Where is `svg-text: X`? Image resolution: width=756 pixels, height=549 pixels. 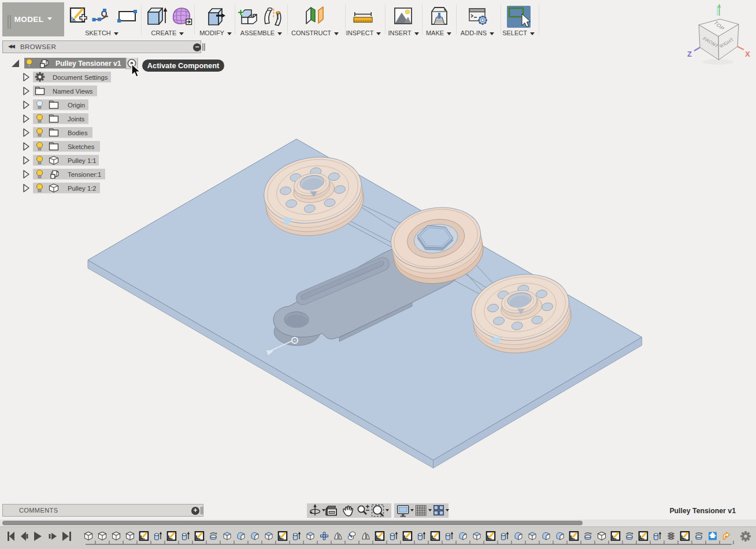 svg-text: X is located at coordinates (748, 54).